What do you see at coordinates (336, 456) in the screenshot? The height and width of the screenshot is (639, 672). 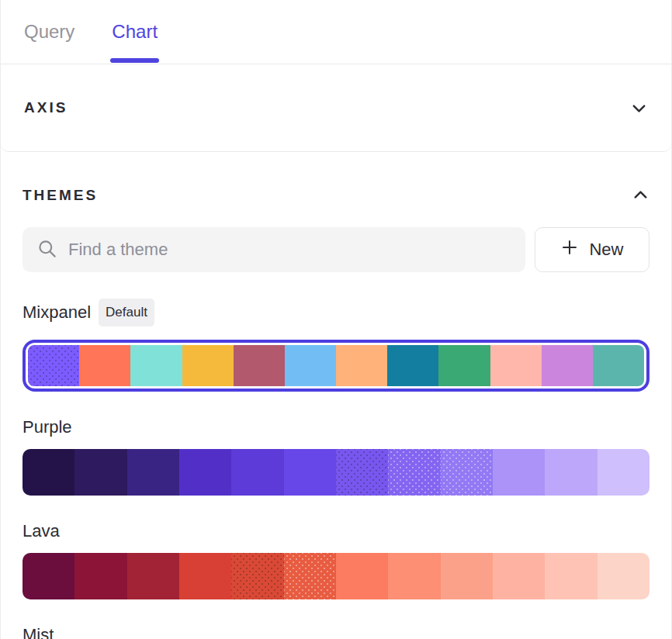 I see `theme-item: Purple` at bounding box center [336, 456].